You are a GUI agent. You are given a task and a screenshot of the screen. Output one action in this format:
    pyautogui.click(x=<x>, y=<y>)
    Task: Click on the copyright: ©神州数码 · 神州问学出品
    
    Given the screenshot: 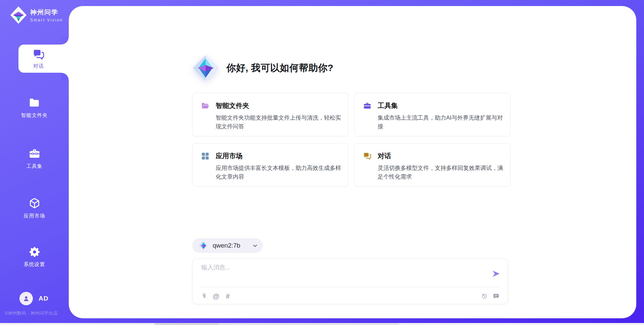 What is the action you would take?
    pyautogui.click(x=38, y=313)
    